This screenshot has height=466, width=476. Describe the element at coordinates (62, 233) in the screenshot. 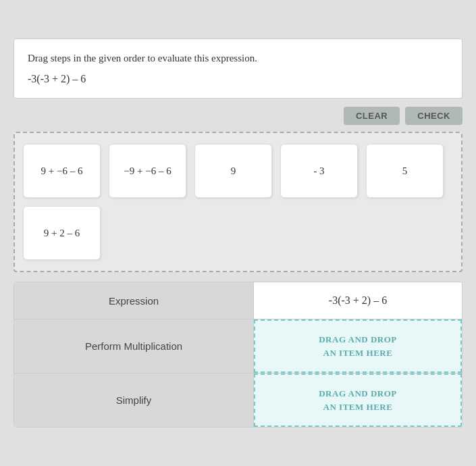

I see `drag-card-6: 9 + 2 – 6` at that location.